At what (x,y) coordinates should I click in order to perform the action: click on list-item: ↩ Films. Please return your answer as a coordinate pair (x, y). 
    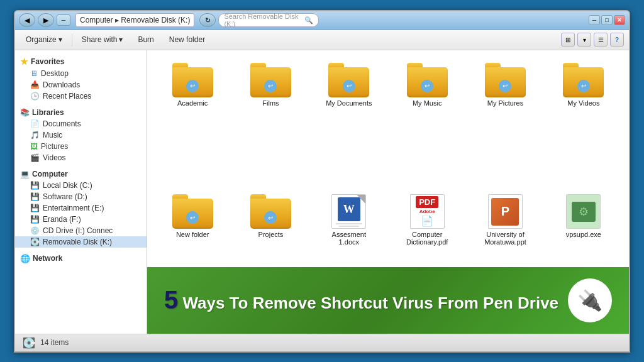
    Looking at the image, I should click on (270, 123).